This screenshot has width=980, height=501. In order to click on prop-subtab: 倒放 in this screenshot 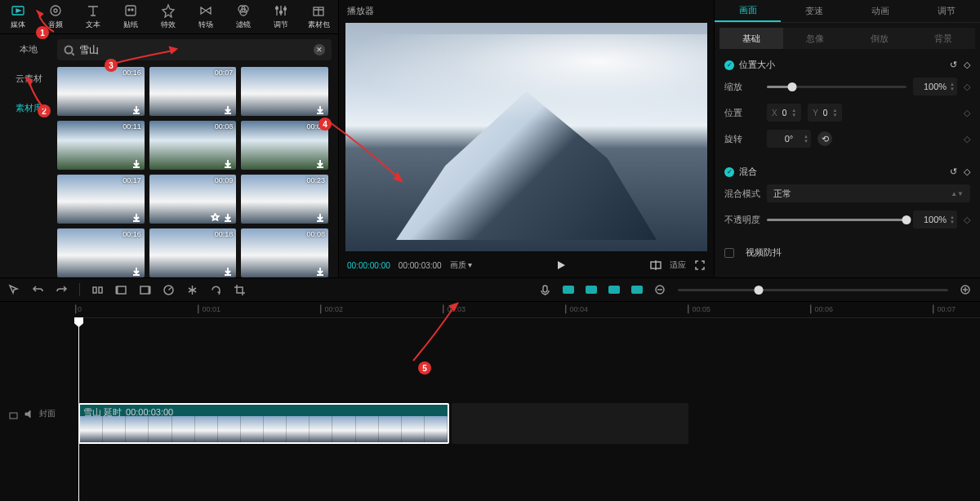, I will do `click(880, 38)`.